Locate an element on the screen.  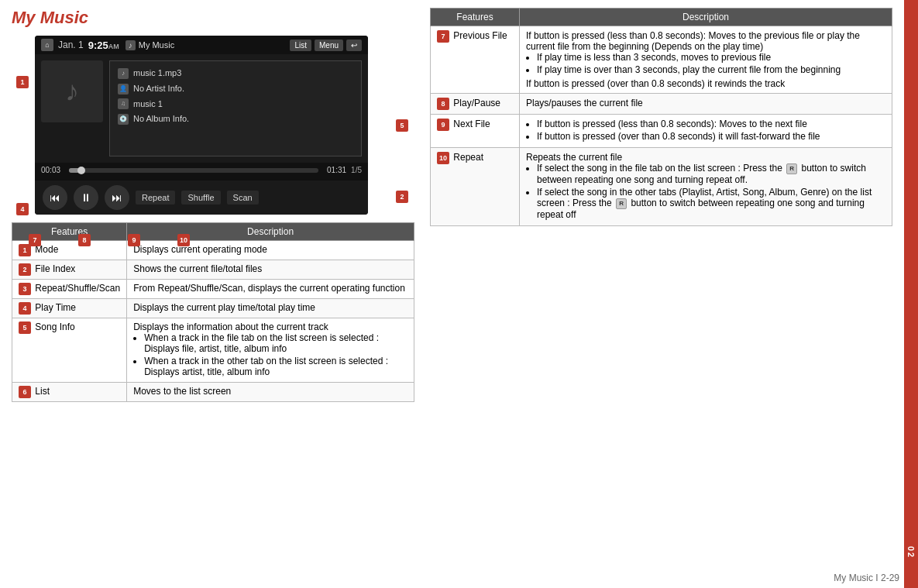
mode-display: ♪ My Music is located at coordinates (205, 45).